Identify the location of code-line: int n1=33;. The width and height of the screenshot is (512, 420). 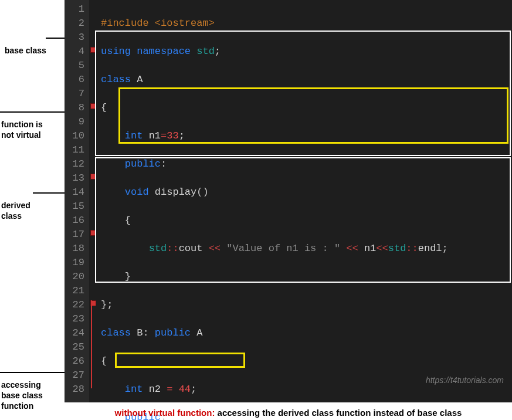
(306, 136).